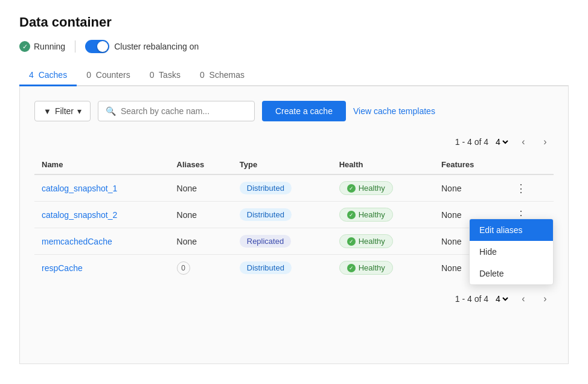 The width and height of the screenshot is (588, 384). What do you see at coordinates (545, 299) in the screenshot?
I see `next-page-btn-bottom: ›` at bounding box center [545, 299].